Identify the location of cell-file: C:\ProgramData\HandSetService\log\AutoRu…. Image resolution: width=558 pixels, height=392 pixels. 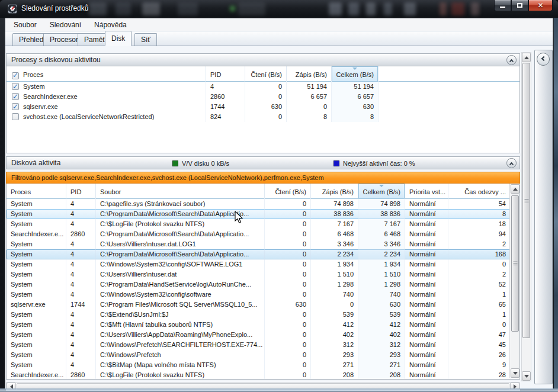
(180, 284).